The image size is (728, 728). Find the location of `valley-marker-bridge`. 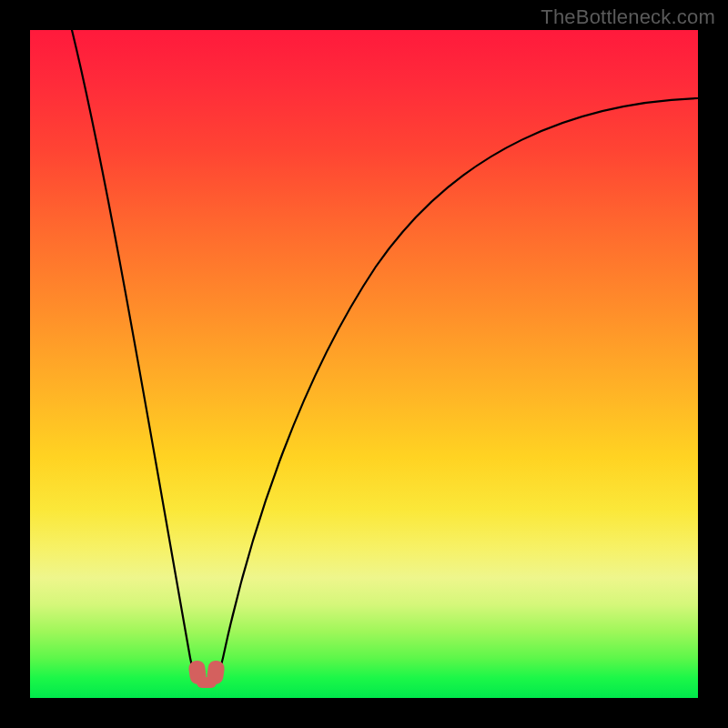

valley-marker-bridge is located at coordinates (207, 682).